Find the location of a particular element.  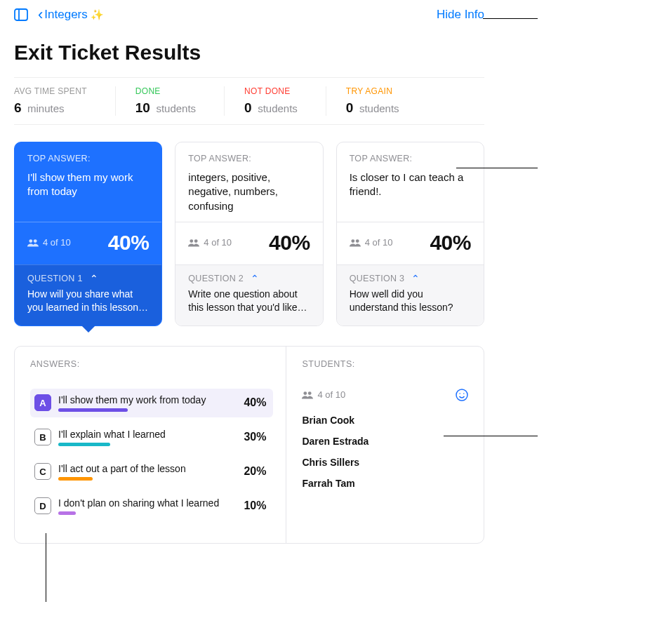

question-card-3: TOP ANSWER: Is closer to I can teach a f… is located at coordinates (410, 234).